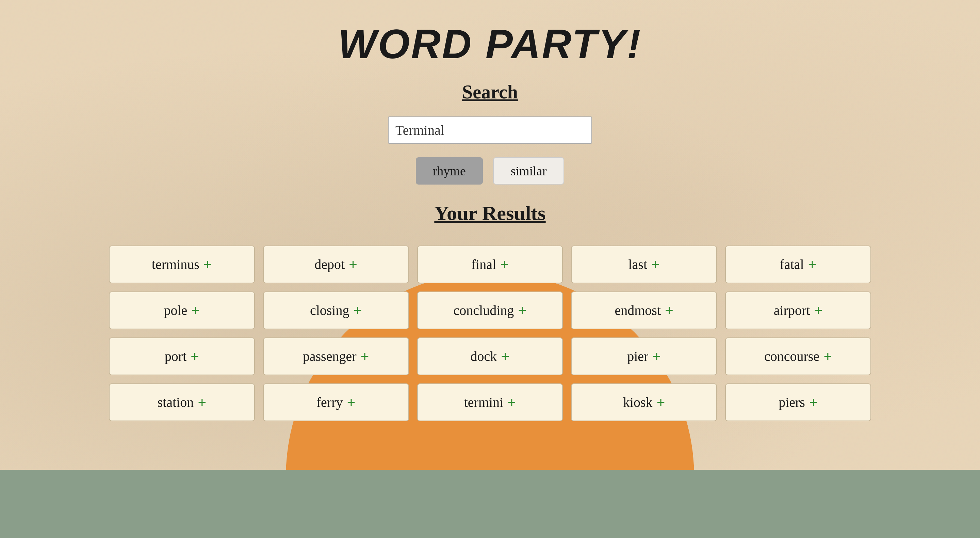 Image resolution: width=980 pixels, height=538 pixels. What do you see at coordinates (484, 356) in the screenshot?
I see `result-word: dock` at bounding box center [484, 356].